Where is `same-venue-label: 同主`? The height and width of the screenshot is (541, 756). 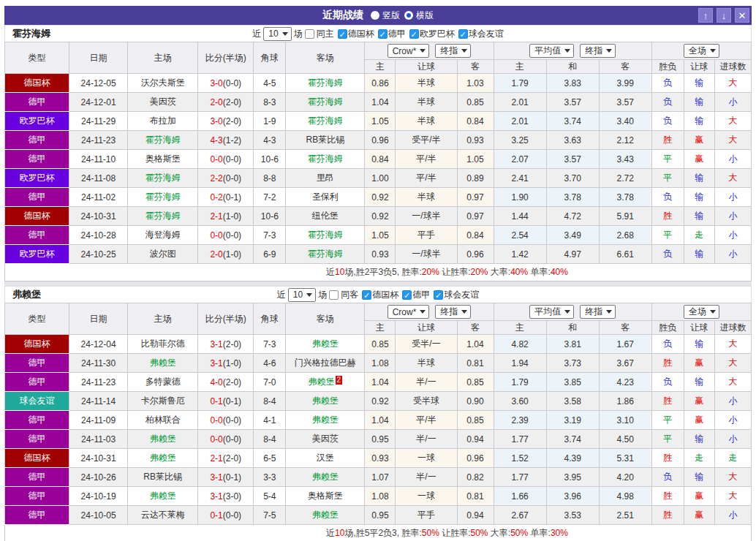 same-venue-label: 同主 is located at coordinates (325, 34).